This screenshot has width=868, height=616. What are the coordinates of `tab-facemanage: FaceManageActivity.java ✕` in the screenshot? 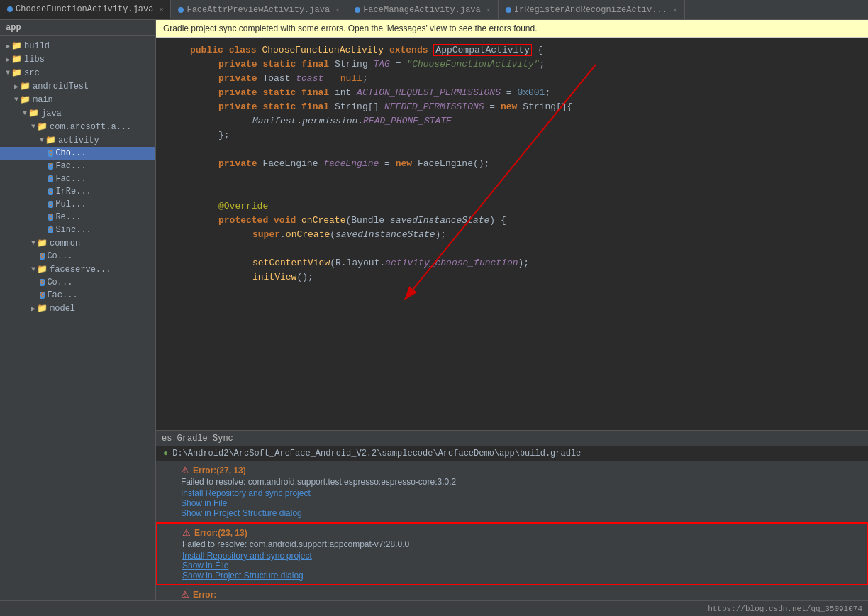 It's located at (423, 10).